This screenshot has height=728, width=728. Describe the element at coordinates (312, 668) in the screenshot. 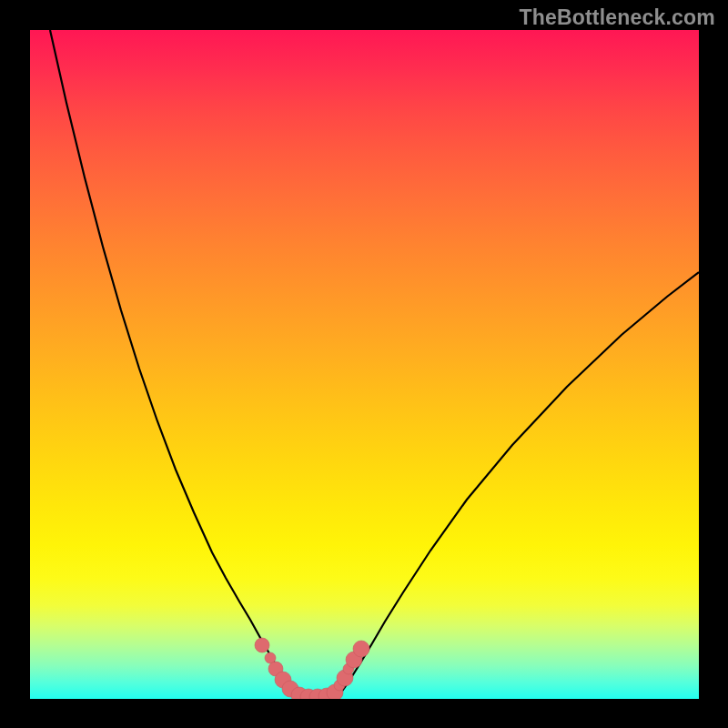

I see `marker-group` at that location.